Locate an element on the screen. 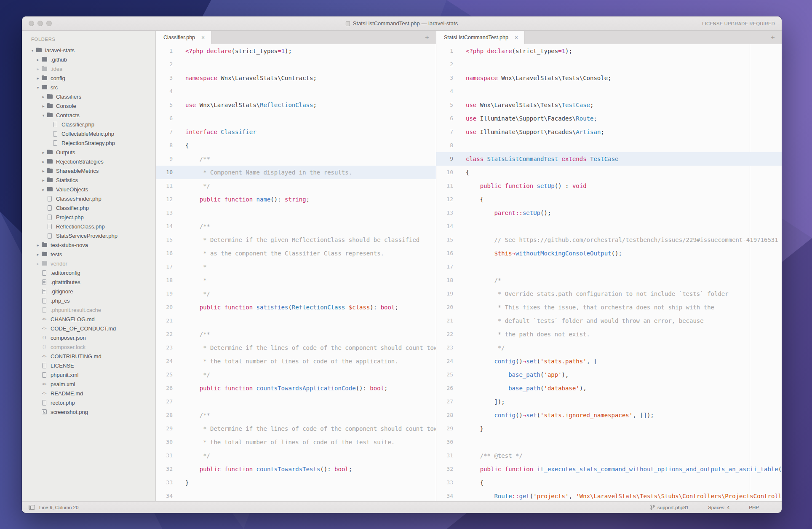 The width and height of the screenshot is (812, 529). file-item: rector.php is located at coordinates (88, 403).